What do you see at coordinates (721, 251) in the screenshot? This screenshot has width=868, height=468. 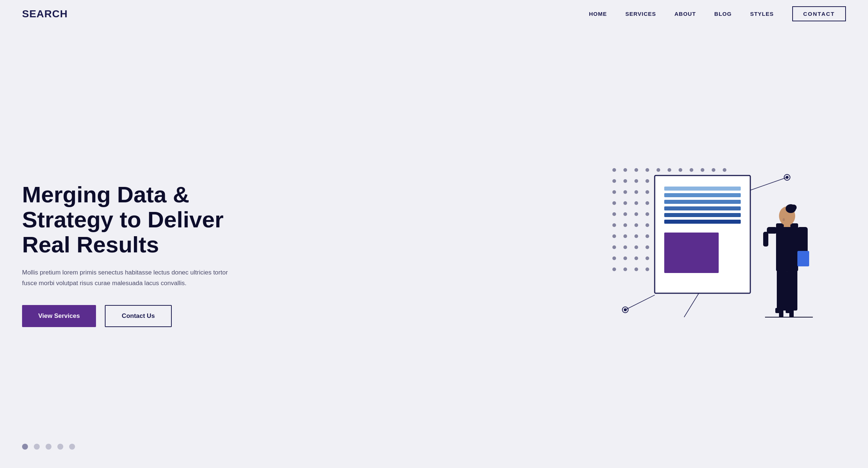 I see `hero-illustration` at bounding box center [721, 251].